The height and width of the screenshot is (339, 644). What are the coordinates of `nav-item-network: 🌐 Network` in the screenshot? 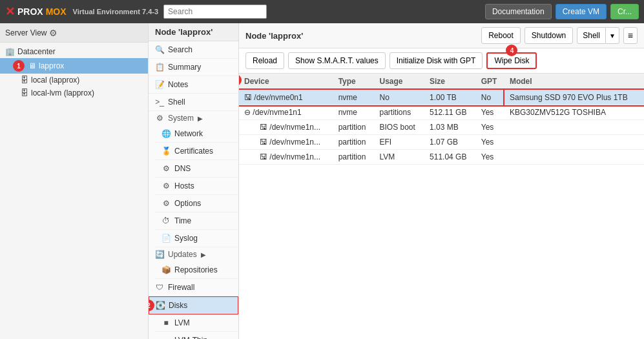 It's located at (196, 134).